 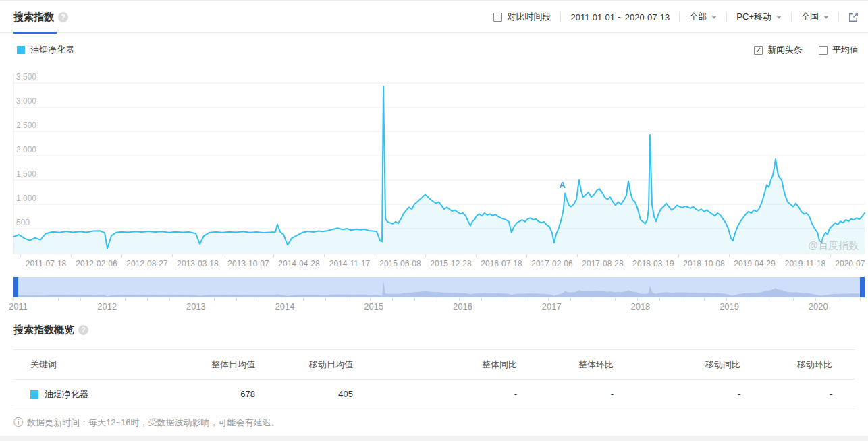 What do you see at coordinates (23, 223) in the screenshot?
I see `y-axis-label: 500` at bounding box center [23, 223].